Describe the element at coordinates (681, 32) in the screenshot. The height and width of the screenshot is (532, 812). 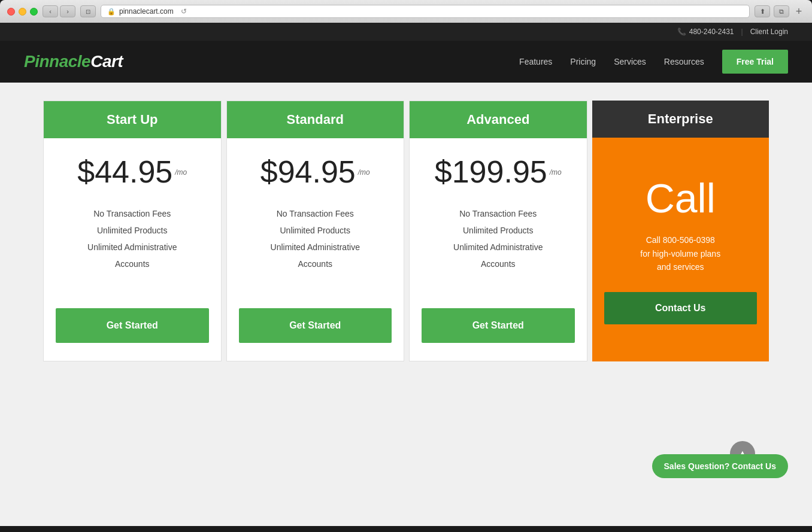
I see `phone-icon: 📞` at that location.